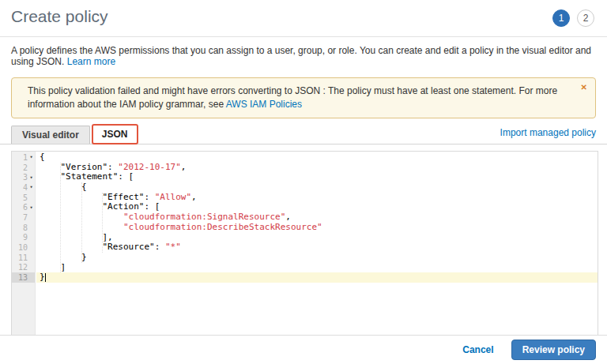  I want to click on code-line-3: "Statement": [, so click(317, 177).